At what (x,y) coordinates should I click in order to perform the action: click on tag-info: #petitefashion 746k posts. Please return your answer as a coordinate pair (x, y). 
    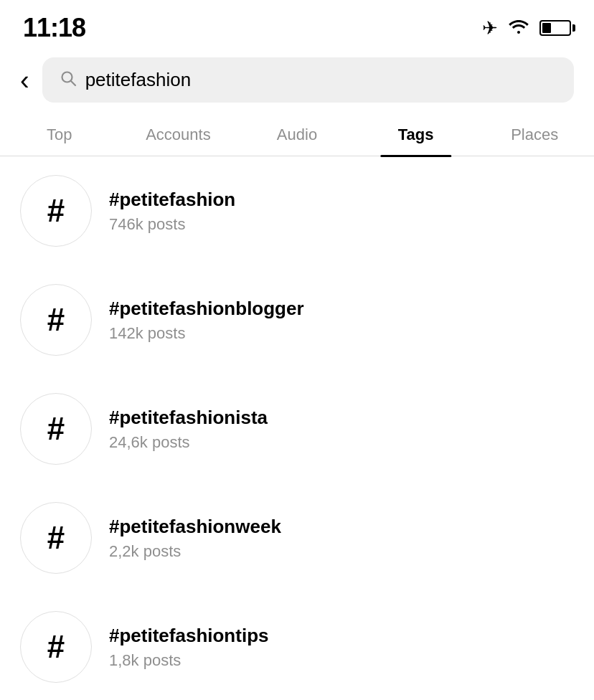
    Looking at the image, I should click on (172, 211).